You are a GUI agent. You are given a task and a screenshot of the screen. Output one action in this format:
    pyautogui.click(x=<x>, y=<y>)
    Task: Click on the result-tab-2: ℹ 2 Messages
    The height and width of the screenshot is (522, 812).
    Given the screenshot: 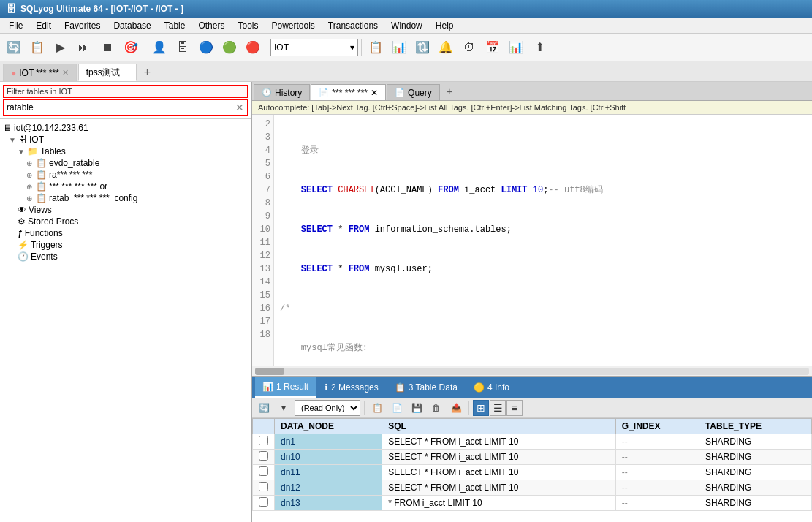 What is the action you would take?
    pyautogui.click(x=352, y=387)
    